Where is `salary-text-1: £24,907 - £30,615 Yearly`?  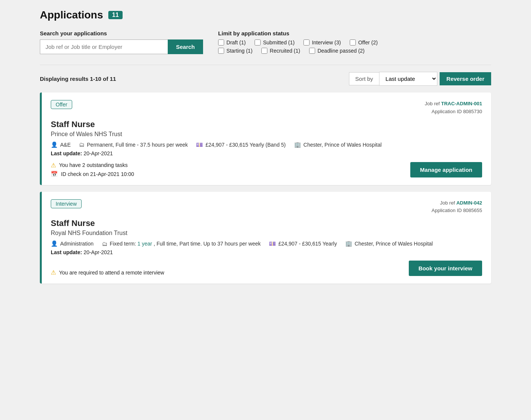 salary-text-1: £24,907 - £30,615 Yearly is located at coordinates (308, 244).